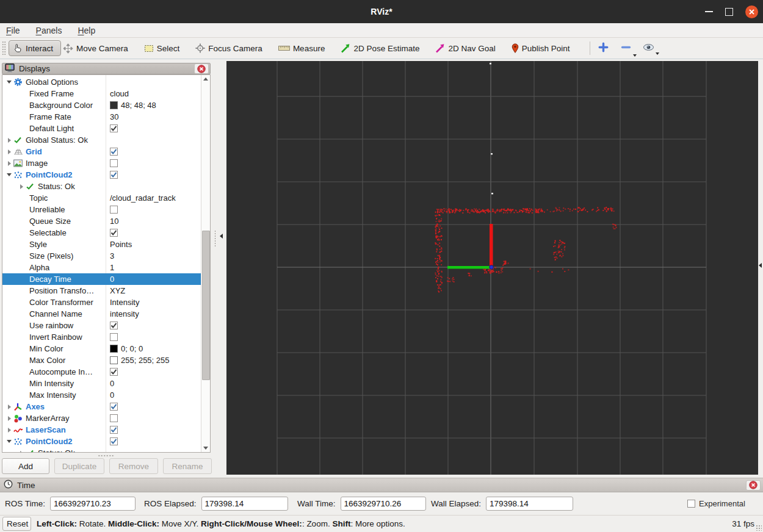 The width and height of the screenshot is (763, 532). I want to click on panel-resize-handle, so click(106, 456).